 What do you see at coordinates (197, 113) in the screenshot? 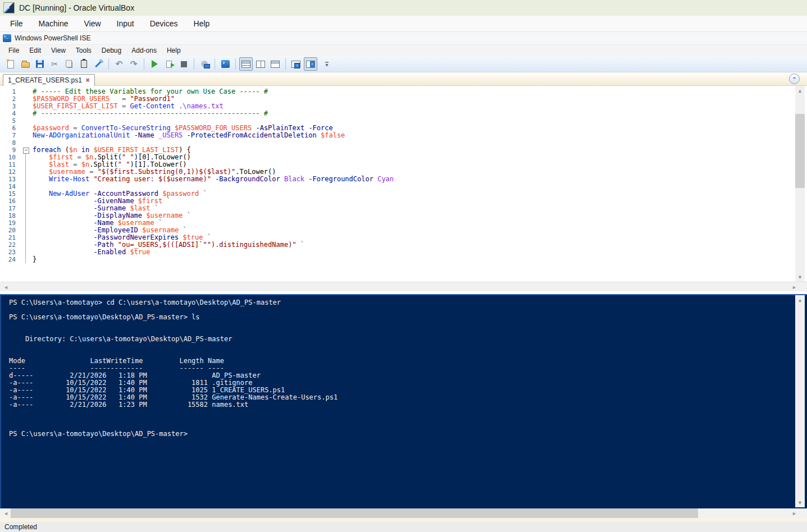
I see `code-line: 4# -------------------------------------…` at bounding box center [197, 113].